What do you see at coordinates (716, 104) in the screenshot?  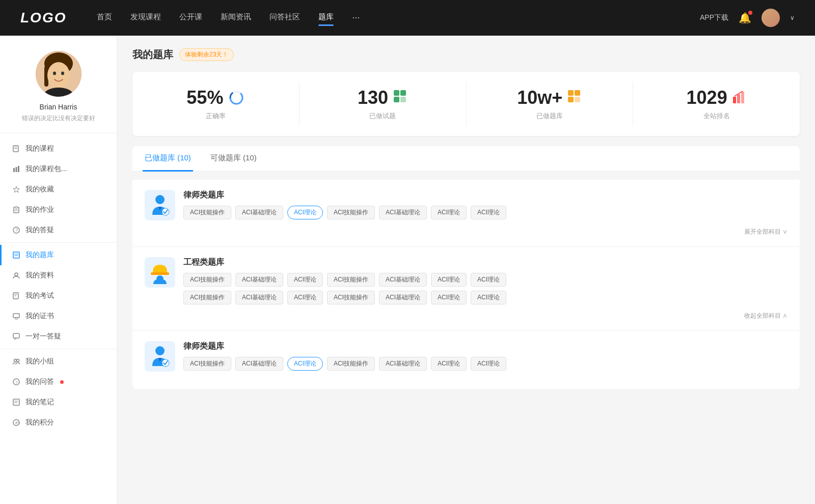 I see `stat-rank: 1029 全站排名` at bounding box center [716, 104].